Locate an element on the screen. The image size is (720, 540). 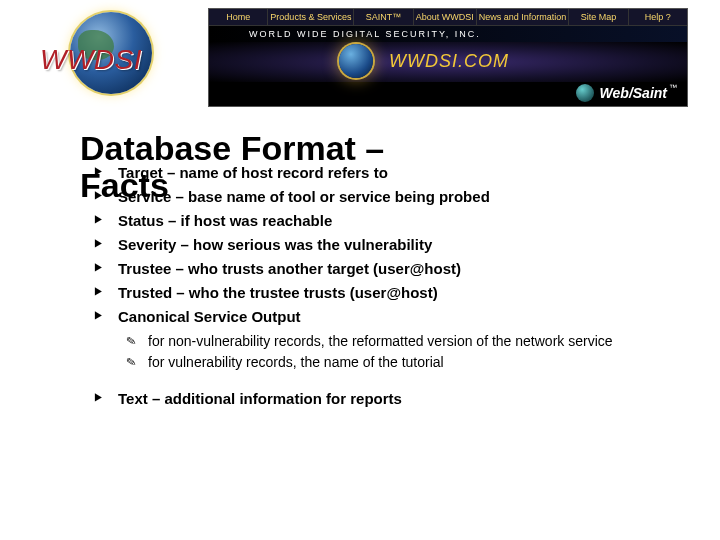
small-globe-icon is located at coordinates (356, 61).